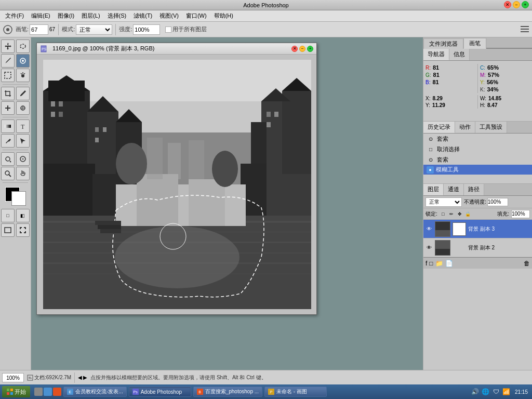  What do you see at coordinates (39, 30) in the screenshot?
I see `brush-size-input` at bounding box center [39, 30].